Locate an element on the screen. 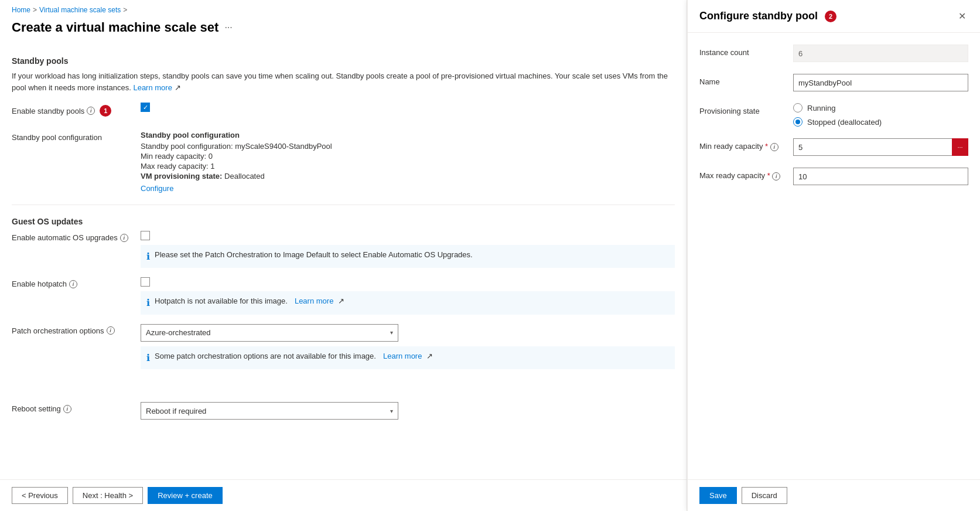 Image resolution: width=980 pixels, height=511 pixels. reboot-row: Reboot setting i Reboot if required ▾ is located at coordinates (343, 411).